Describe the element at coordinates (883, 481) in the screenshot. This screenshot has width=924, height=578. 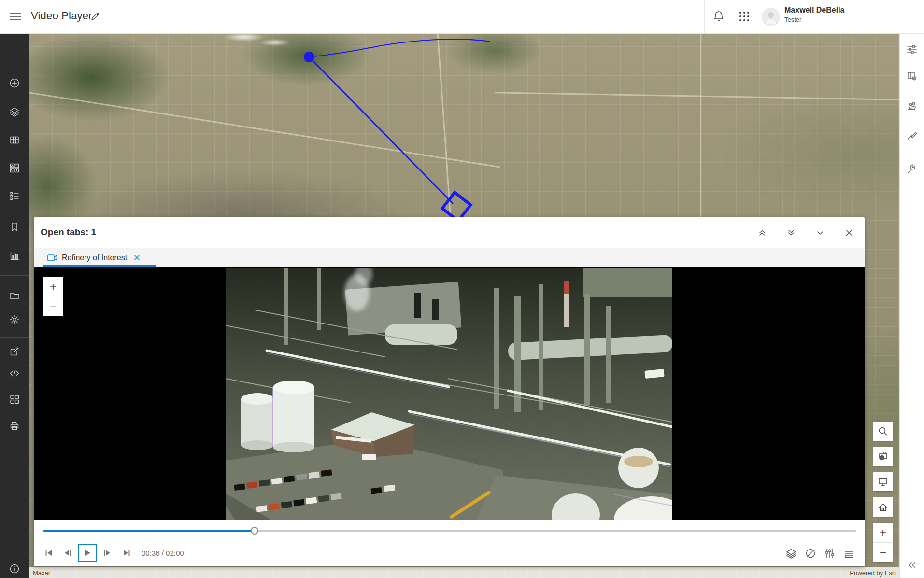
I see `screen-button` at that location.